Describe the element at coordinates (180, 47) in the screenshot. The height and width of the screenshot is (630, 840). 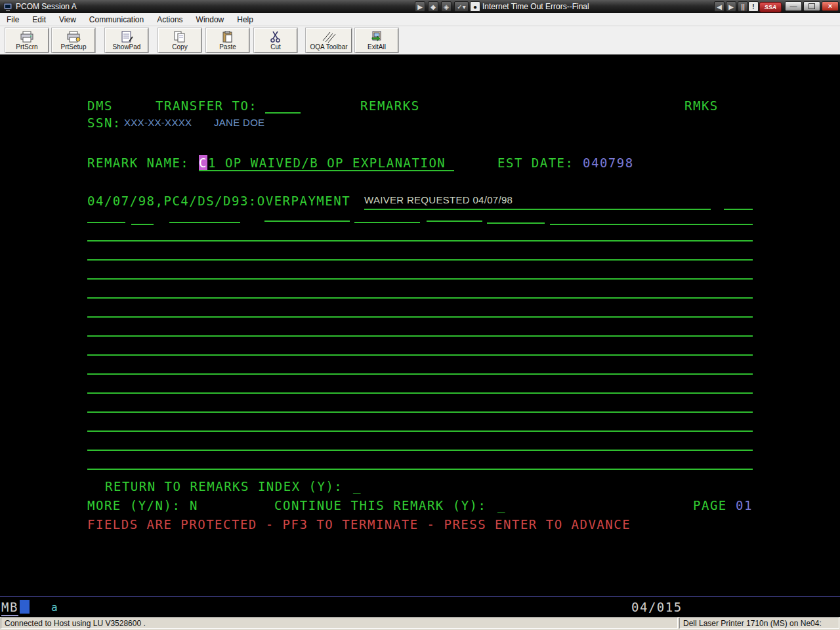
I see `toolbar-button-label: Copy` at that location.